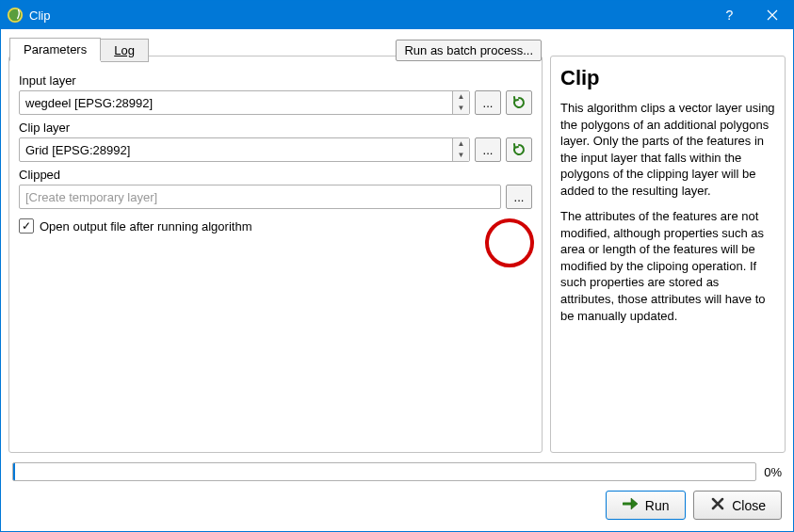  I want to click on input-layer-browse-button: ..., so click(488, 103).